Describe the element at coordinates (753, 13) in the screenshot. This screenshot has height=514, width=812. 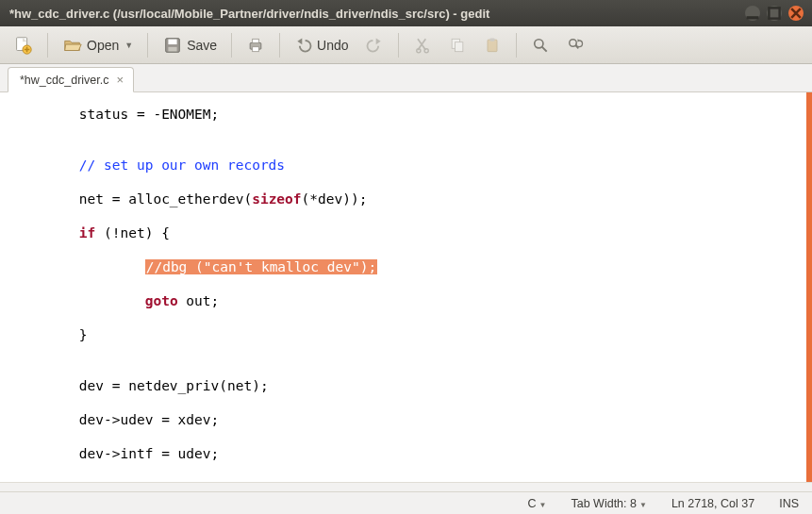
I see `minimize-button` at that location.